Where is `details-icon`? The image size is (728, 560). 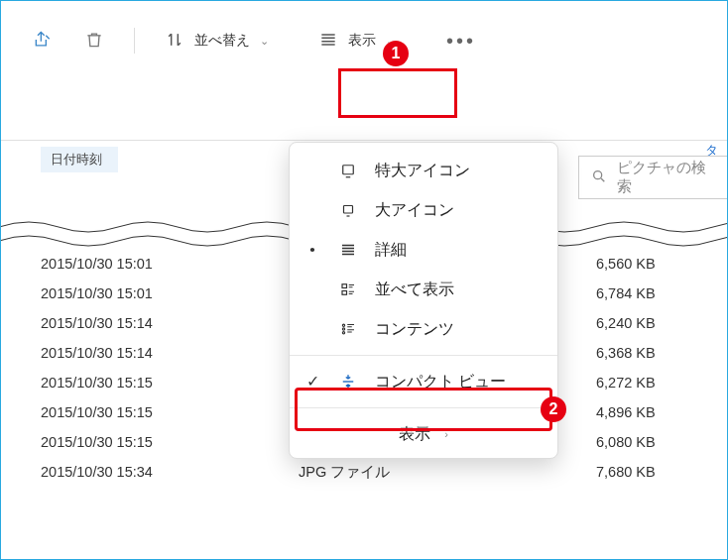 details-icon is located at coordinates (348, 250).